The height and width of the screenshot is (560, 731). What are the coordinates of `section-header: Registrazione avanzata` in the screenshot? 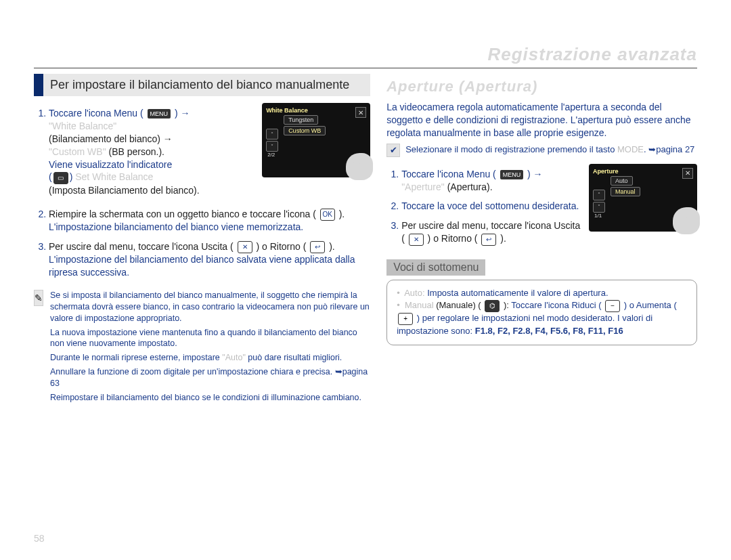 It's located at (592, 54).